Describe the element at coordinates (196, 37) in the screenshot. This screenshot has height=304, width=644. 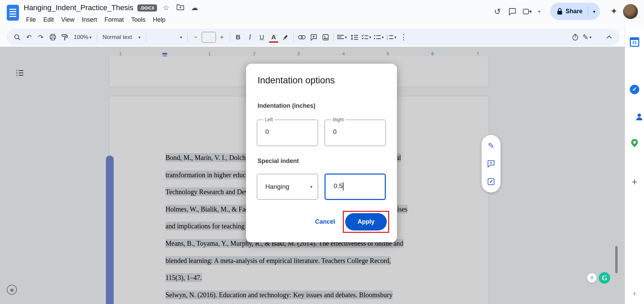
I see `decrease-font-size-button: −` at that location.